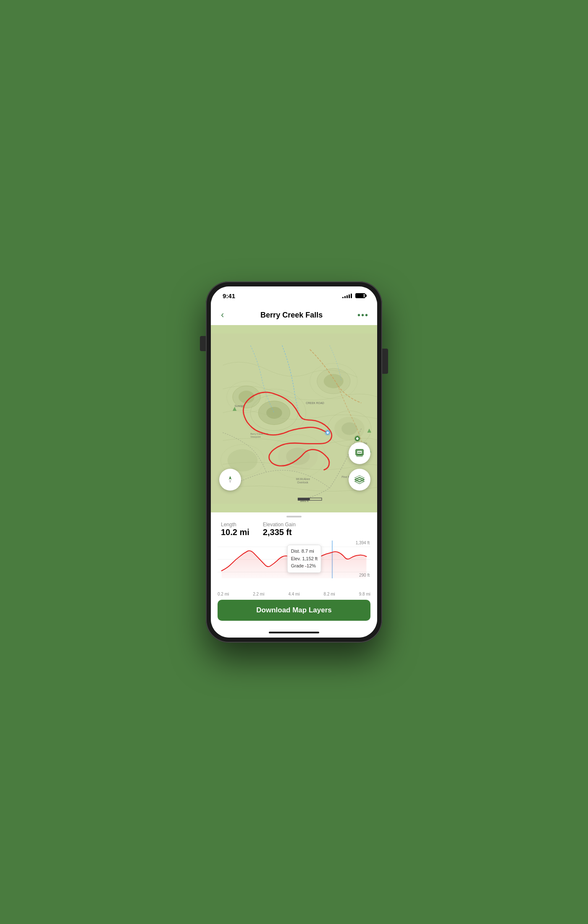  I want to click on phone-screen: 9:41 ‹ Berry Creek Falls •••, so click(294, 462).